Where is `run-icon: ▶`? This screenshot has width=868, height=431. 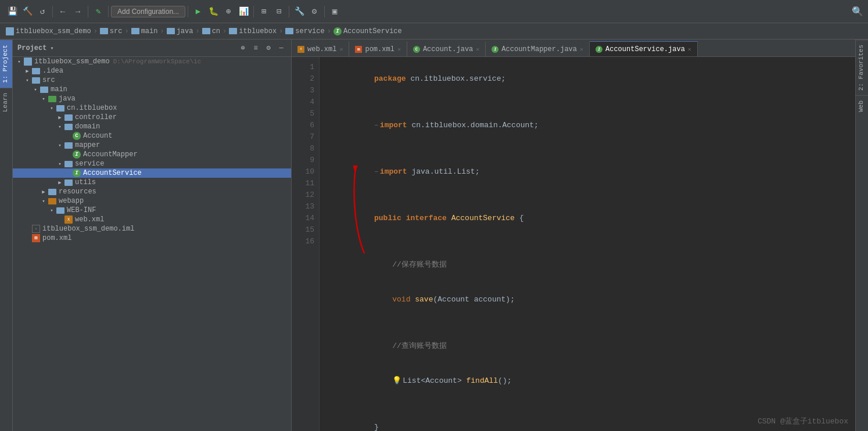 run-icon: ▶ is located at coordinates (198, 12).